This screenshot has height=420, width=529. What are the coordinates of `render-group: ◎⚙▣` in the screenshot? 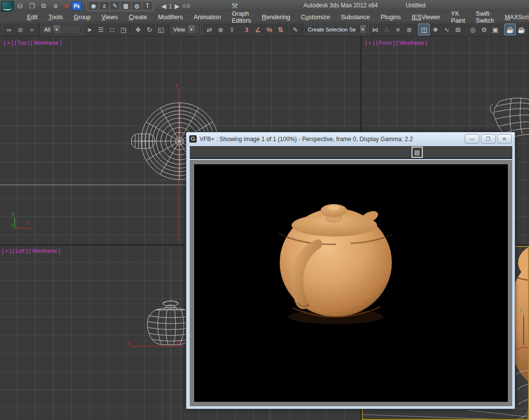 It's located at (484, 30).